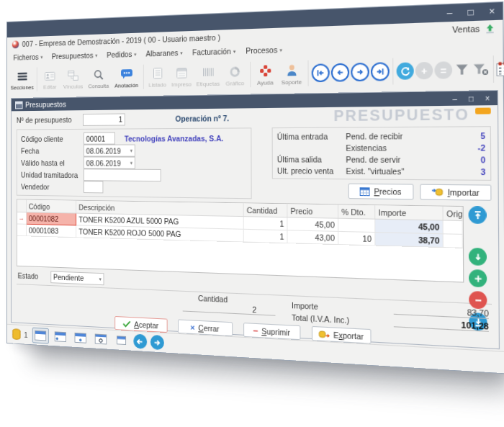 Image resolution: width=504 pixels, height=427 pixels. Describe the element at coordinates (449, 13) in the screenshot. I see `minimize-button: –` at that location.